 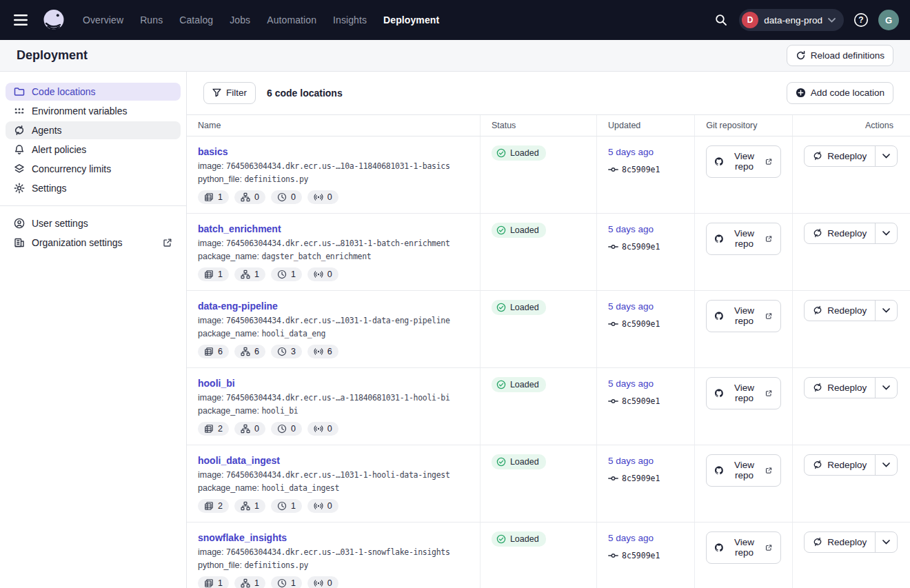 I want to click on user-avatar: G, so click(x=889, y=20).